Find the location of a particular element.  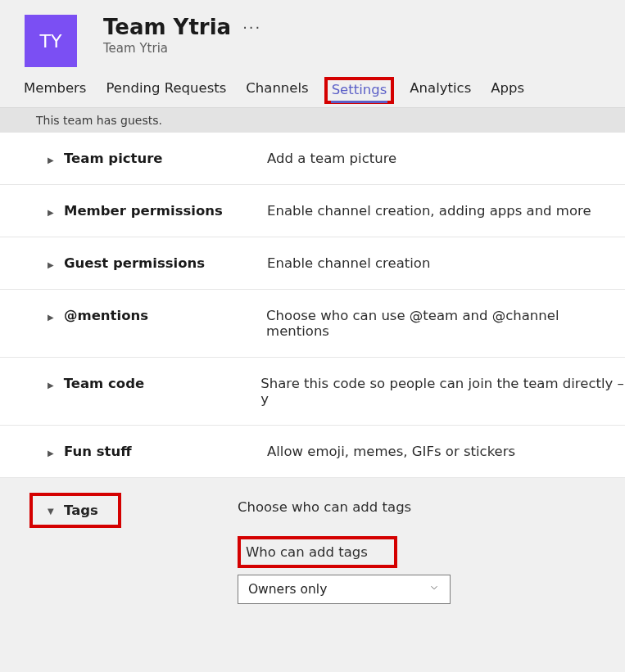

guests-banner: This team has guests. is located at coordinates (313, 120).